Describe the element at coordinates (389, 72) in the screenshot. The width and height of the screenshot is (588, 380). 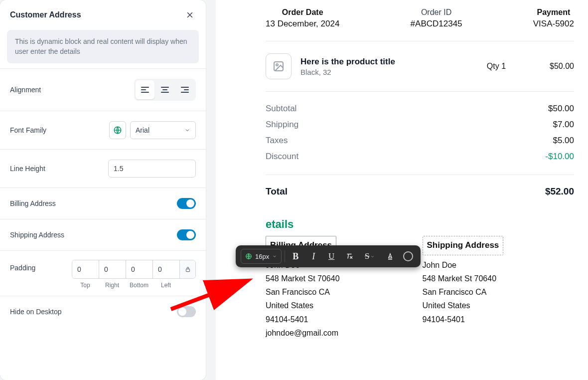
I see `product-subtitle: Black, 32` at that location.